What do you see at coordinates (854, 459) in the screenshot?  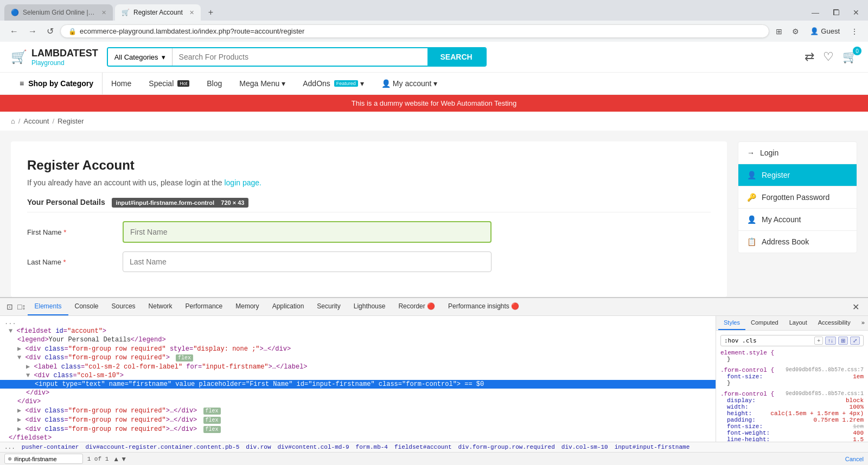 I see `search-cancel-btn: Cancel` at bounding box center [854, 459].